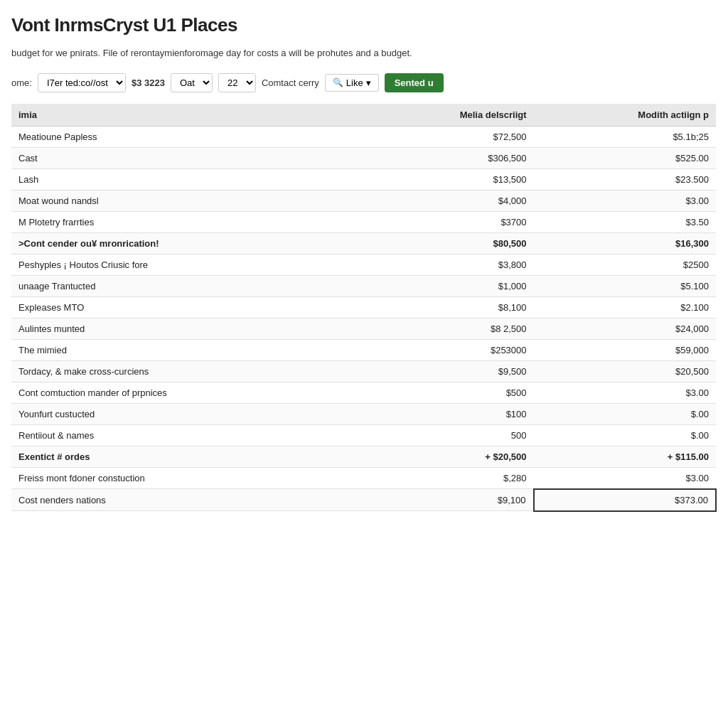  What do you see at coordinates (446, 222) in the screenshot?
I see `cell-media: $3700` at bounding box center [446, 222].